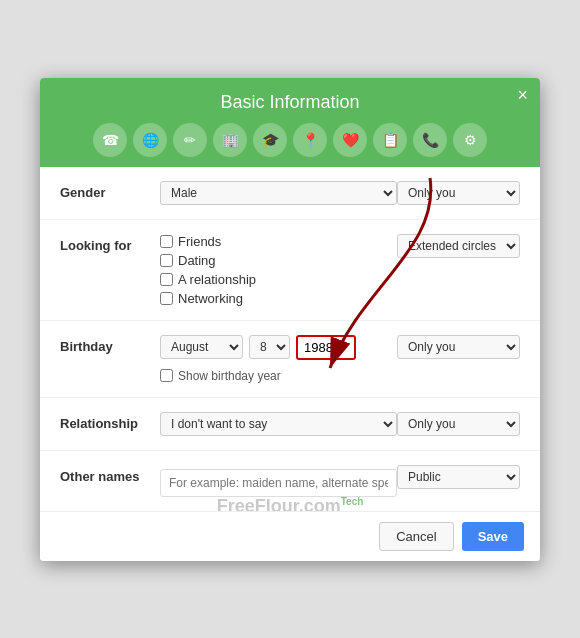 The image size is (580, 638). I want to click on heart-icon-circle: ❤️, so click(350, 140).